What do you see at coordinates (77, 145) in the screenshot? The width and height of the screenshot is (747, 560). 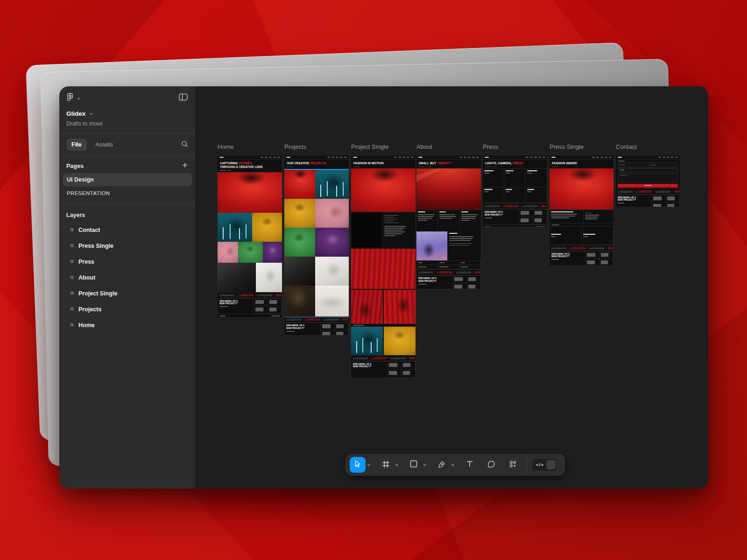 I see `tab-file: File` at bounding box center [77, 145].